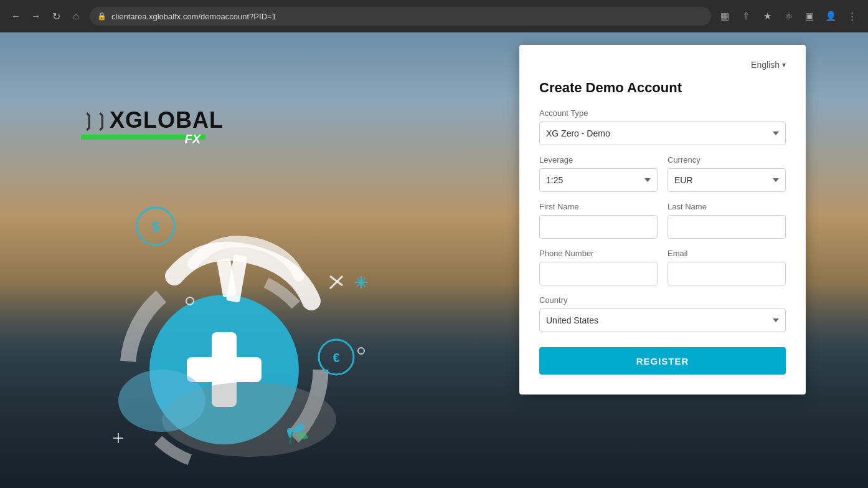 Image resolution: width=868 pixels, height=488 pixels. Describe the element at coordinates (663, 267) in the screenshot. I see `phone-email-row: Phone Number Email` at that location.